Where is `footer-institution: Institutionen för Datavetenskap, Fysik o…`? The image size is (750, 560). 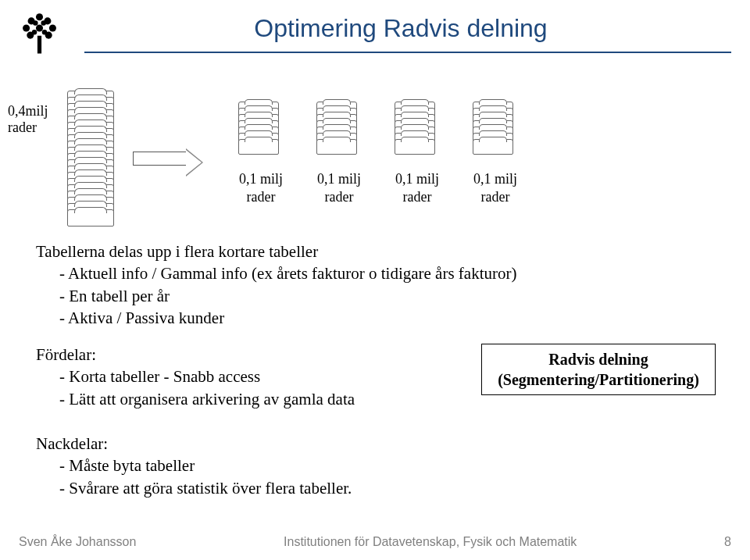
footer-institution: Institutionen för Datavetenskap, Fysik o… is located at coordinates (430, 542).